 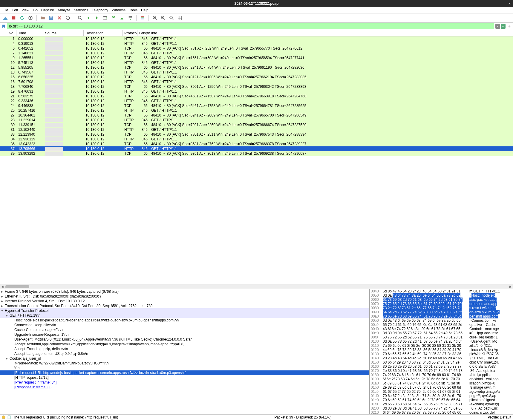 What do you see at coordinates (441, 392) in the screenshot?
I see `hex-line: 01c061 67 65 2f 77 65 62 70 2c 69 6d 61 …` at bounding box center [441, 392].